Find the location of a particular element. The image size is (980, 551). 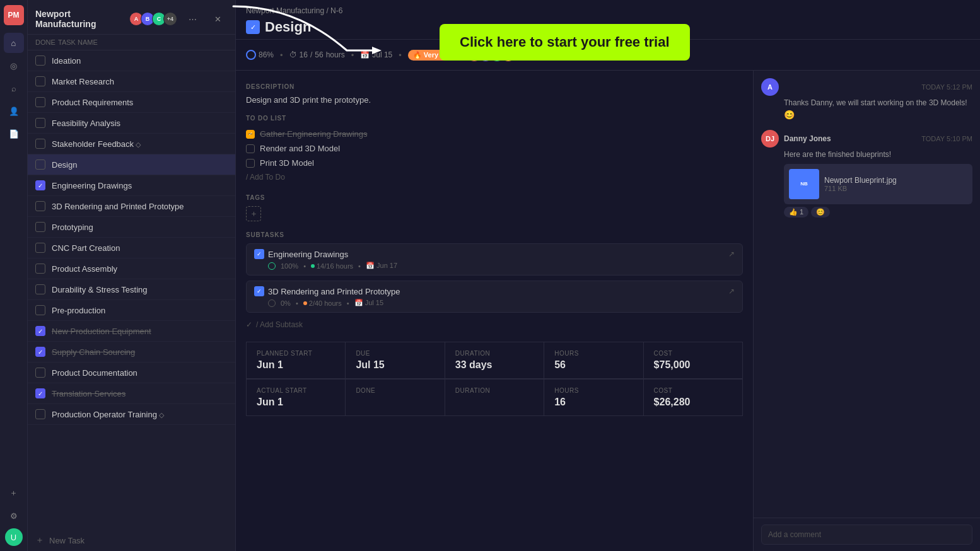

add-subtask-row: ✓ / Add Subtask is located at coordinates (494, 325).